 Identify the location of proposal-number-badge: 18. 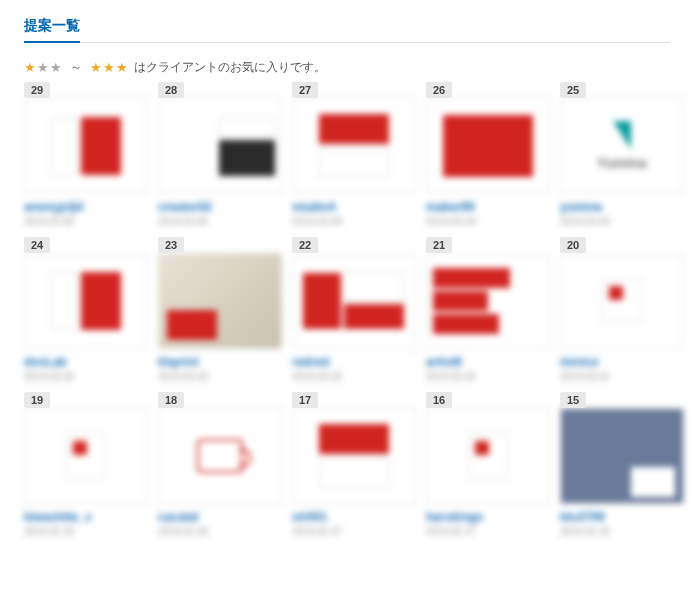
(171, 400).